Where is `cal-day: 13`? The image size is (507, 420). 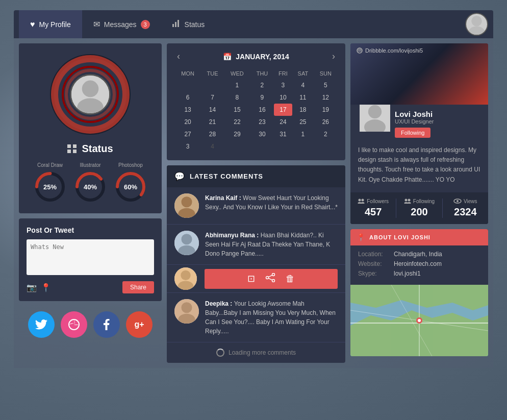 cal-day: 13 is located at coordinates (188, 110).